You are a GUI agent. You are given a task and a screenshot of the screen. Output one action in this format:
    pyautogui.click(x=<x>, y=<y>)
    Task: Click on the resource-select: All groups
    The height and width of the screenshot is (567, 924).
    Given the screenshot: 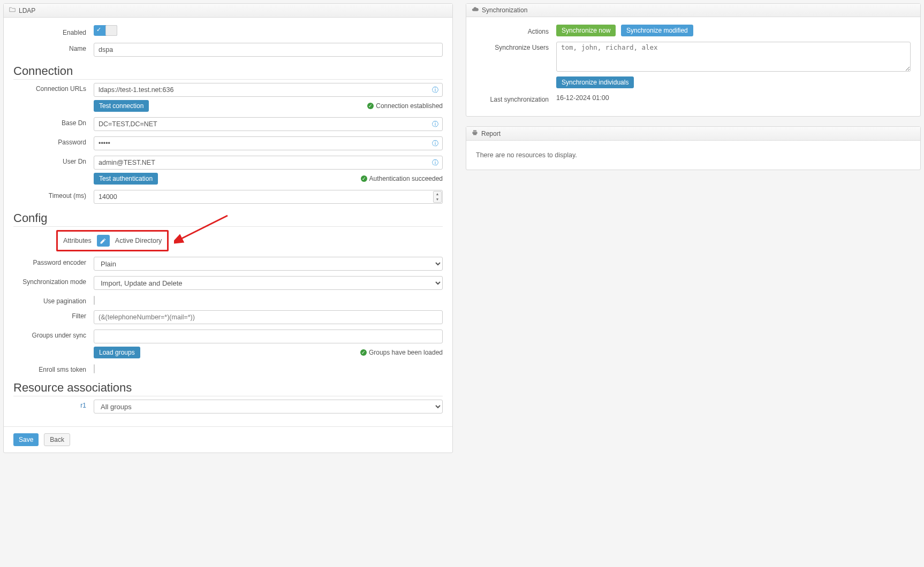 What is the action you would take?
    pyautogui.click(x=268, y=407)
    